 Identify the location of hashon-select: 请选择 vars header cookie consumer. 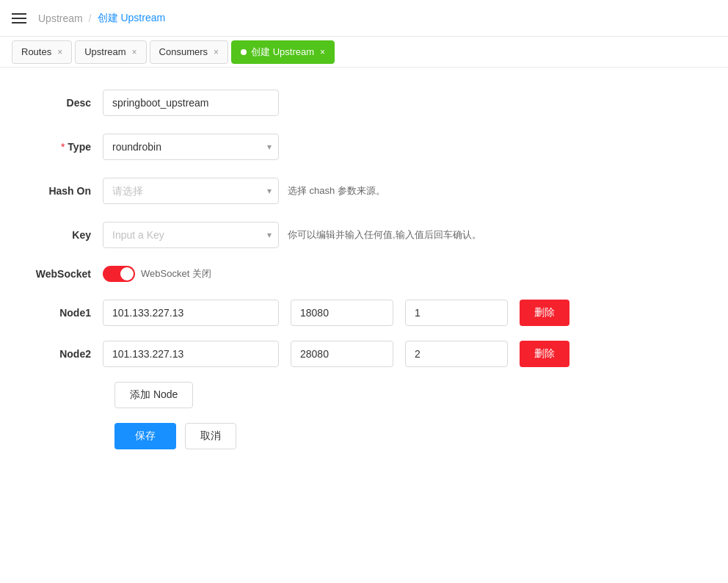
(191, 191).